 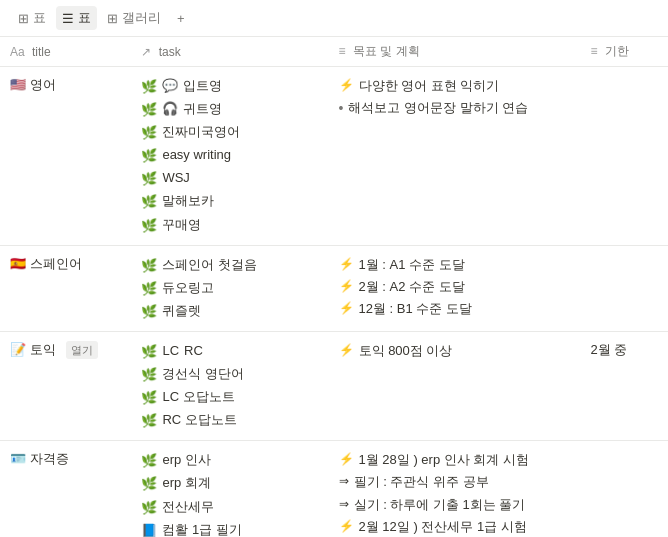 What do you see at coordinates (24, 18) in the screenshot?
I see `grid-icon: ⊞` at bounding box center [24, 18].